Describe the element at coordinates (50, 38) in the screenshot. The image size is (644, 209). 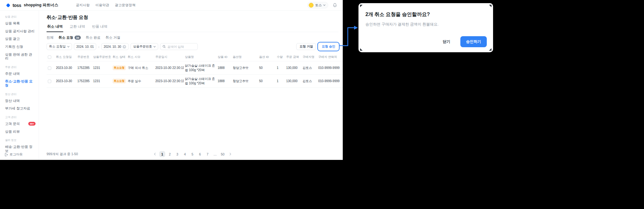
I see `chip-all: 전체` at that location.